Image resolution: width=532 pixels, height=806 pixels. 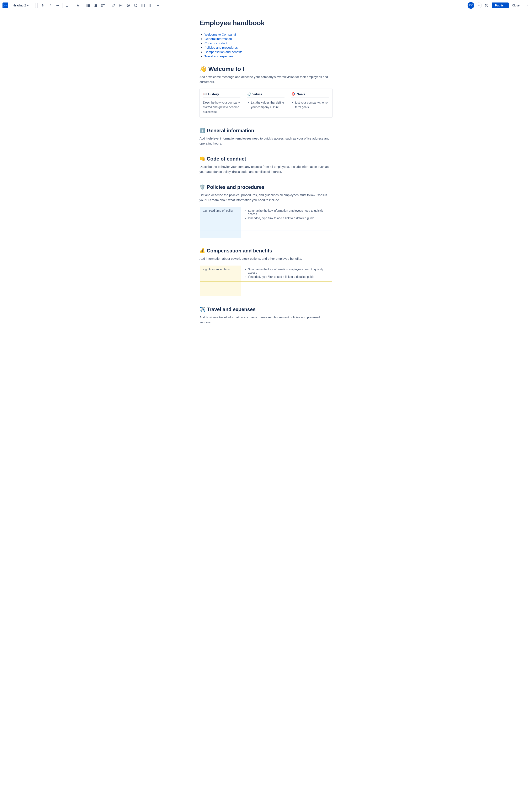 What do you see at coordinates (202, 187) in the screenshot?
I see `policies-emoji: 🛡️` at bounding box center [202, 187].